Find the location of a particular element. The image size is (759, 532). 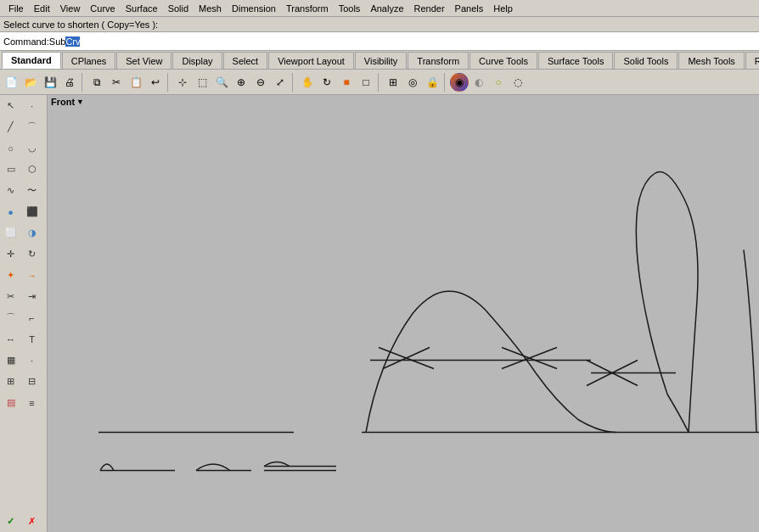

sidebar-row-4: ▭ ⬡ is located at coordinates (24, 170).